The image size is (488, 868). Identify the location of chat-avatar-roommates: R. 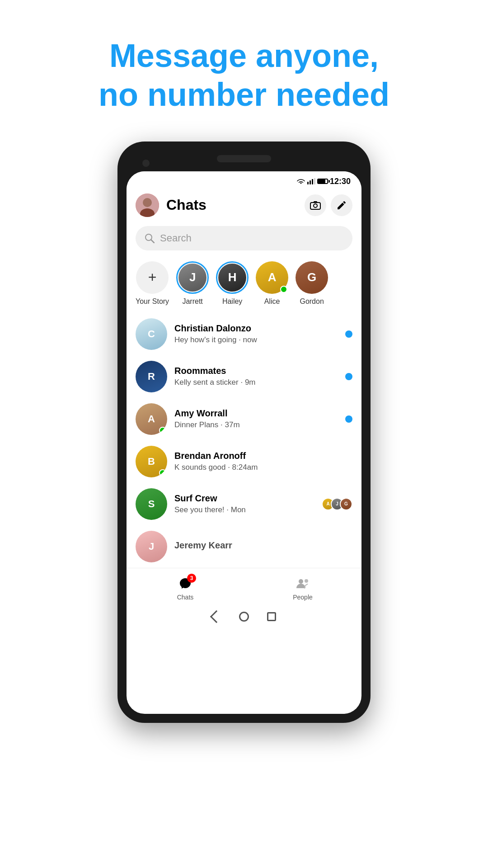
(151, 377).